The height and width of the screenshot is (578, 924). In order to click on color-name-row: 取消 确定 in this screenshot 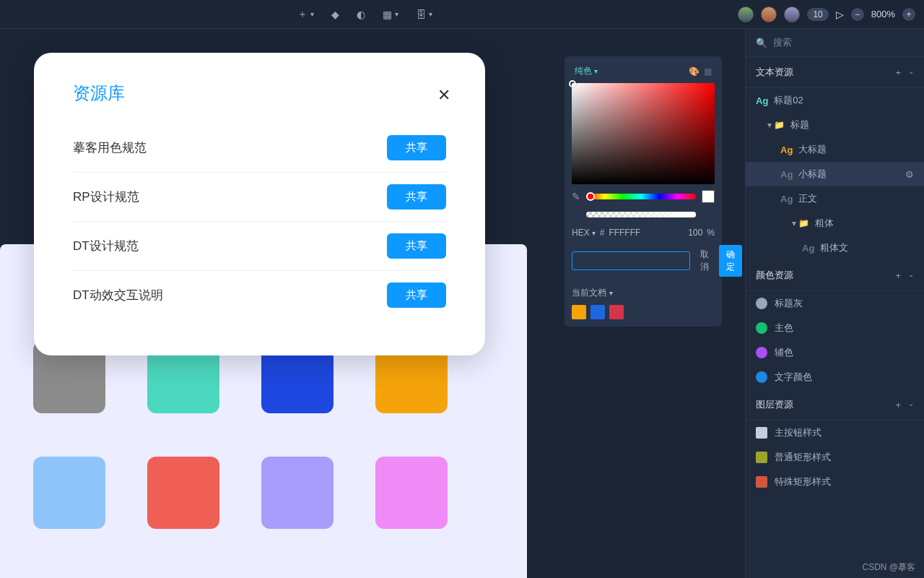, I will do `click(643, 261)`.